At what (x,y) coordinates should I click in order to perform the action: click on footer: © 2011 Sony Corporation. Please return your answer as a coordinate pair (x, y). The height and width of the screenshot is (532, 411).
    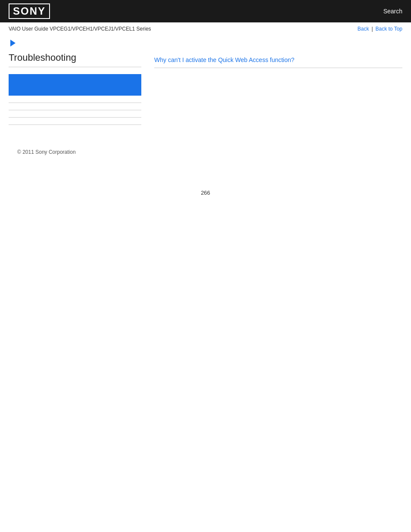
    Looking at the image, I should click on (206, 152).